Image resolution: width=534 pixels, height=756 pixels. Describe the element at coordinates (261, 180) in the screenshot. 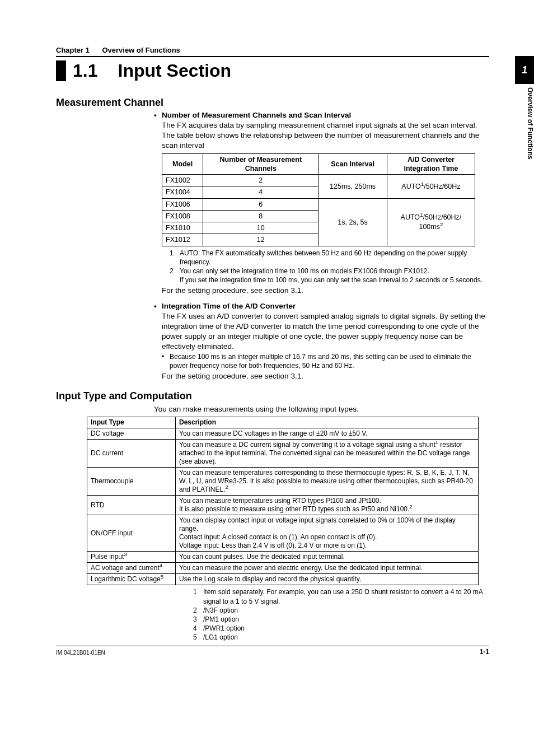

I see `cell-channels: 2` at that location.